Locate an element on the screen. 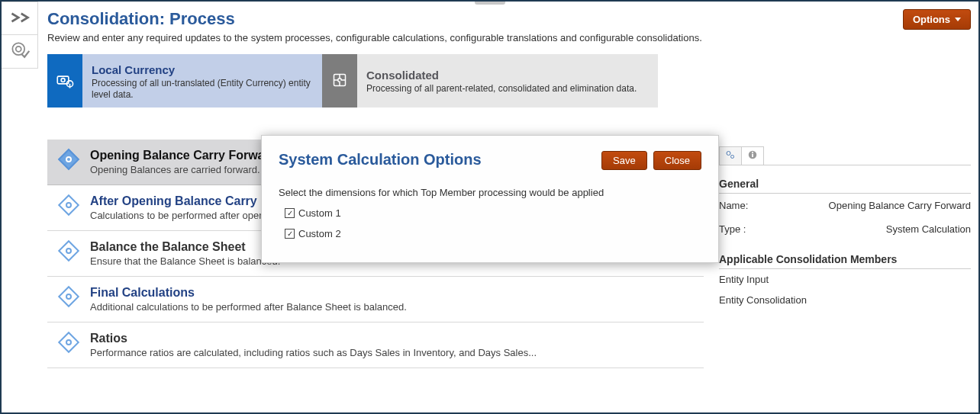  dialog-title: System Calculation Options is located at coordinates (380, 160).